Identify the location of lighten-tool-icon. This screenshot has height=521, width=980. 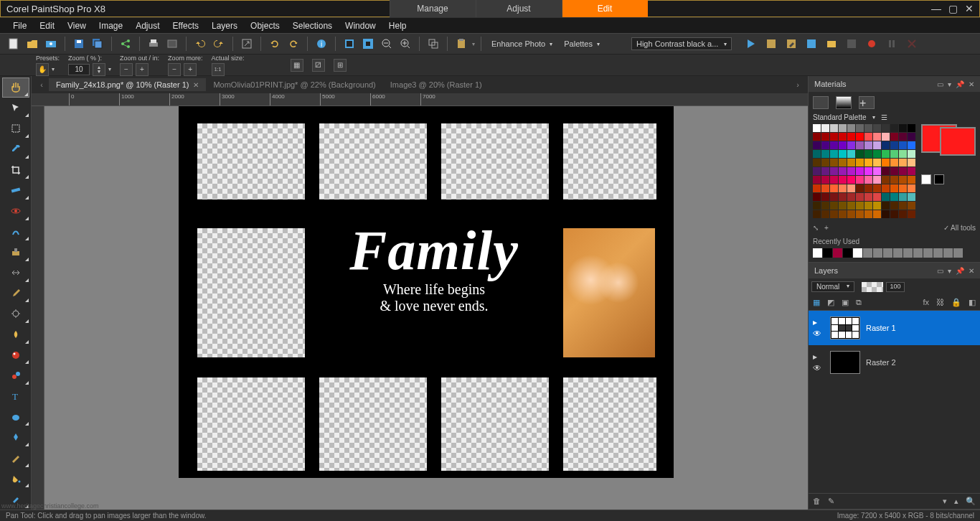
(16, 314).